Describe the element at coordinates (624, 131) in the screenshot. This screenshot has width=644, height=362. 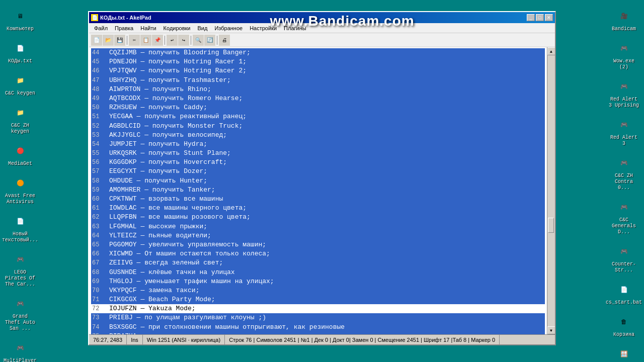
I see `desktop-icon-right-3: 🎮Red Alert 3` at that location.